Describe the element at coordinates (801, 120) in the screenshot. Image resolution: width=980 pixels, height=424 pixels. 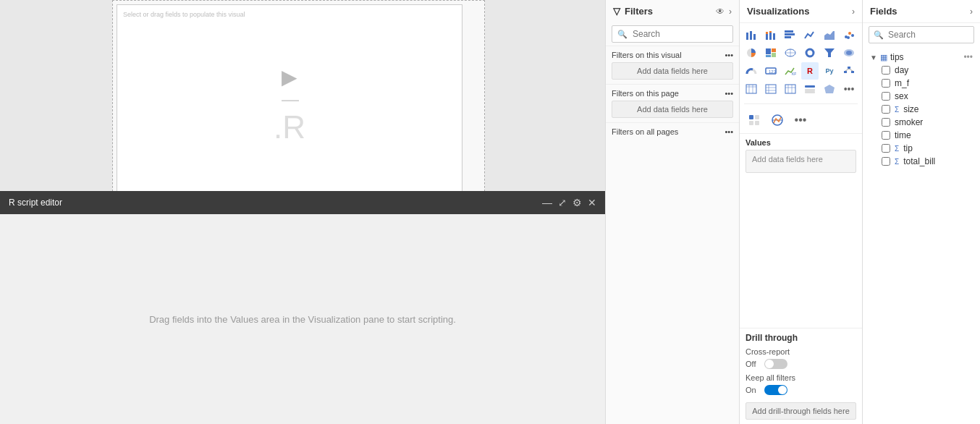
I see `viz-more-icon: •••` at that location.